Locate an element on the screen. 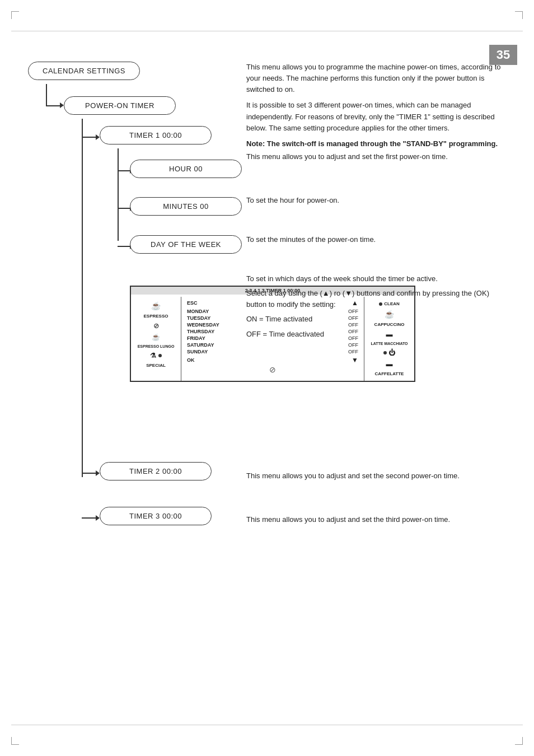 This screenshot has width=534, height=756. desc-day: To set in which days of the week should … is located at coordinates (376, 308).